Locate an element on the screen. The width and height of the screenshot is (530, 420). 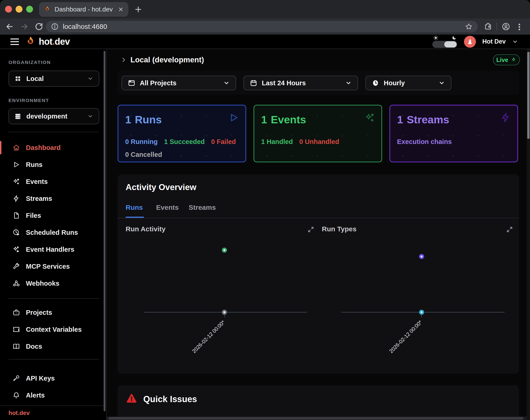
forward-icon is located at coordinates (24, 27).